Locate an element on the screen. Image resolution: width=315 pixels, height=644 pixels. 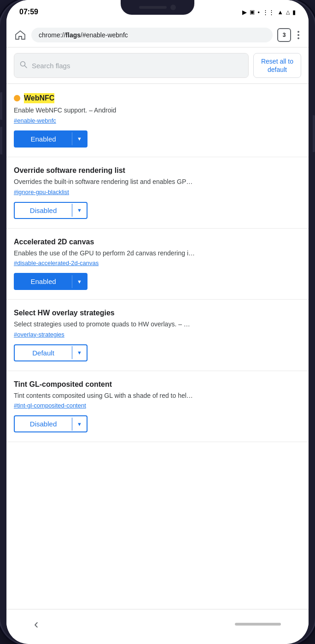
accelerated-canvas-title: Accelerated 2D canvas is located at coordinates (54, 242).